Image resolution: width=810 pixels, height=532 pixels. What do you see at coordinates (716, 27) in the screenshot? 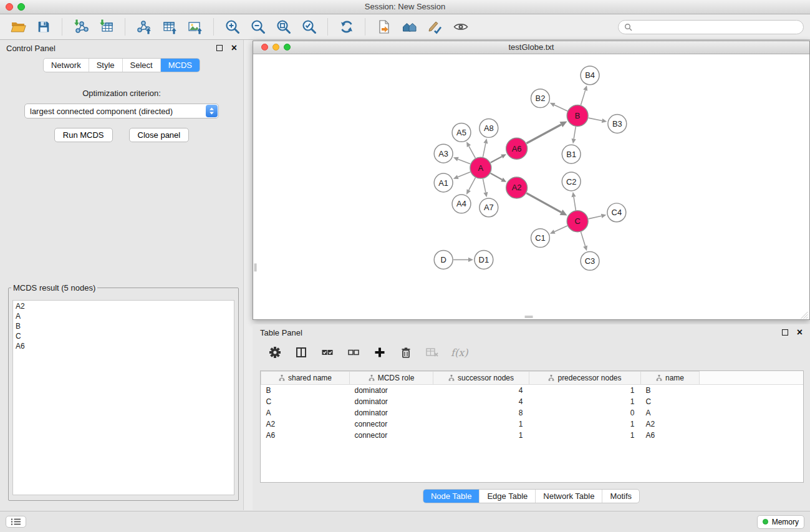
I see `search-input` at bounding box center [716, 27].